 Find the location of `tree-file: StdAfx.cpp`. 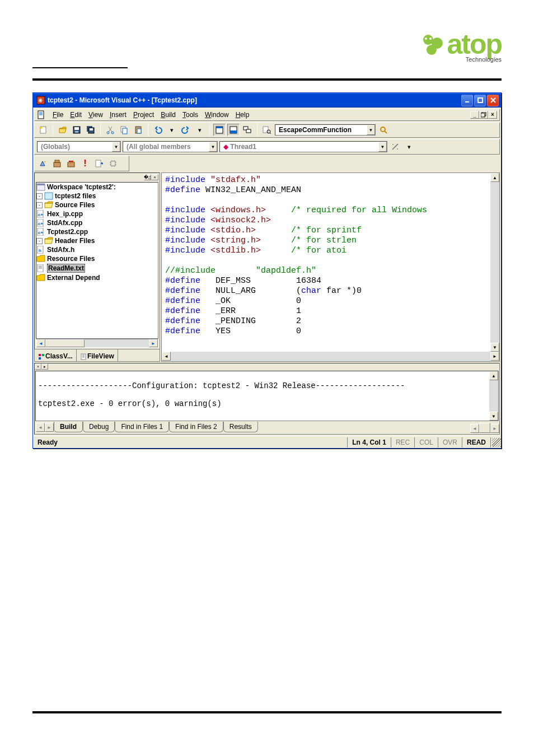

tree-file: StdAfx.cpp is located at coordinates (65, 223).